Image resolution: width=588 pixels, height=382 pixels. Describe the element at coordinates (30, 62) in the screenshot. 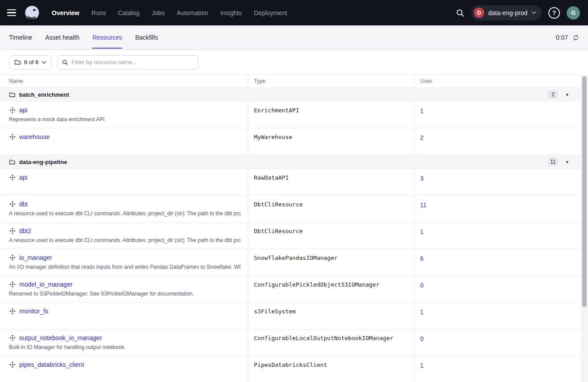

I see `code-location-scope-button: 6 of 6` at that location.